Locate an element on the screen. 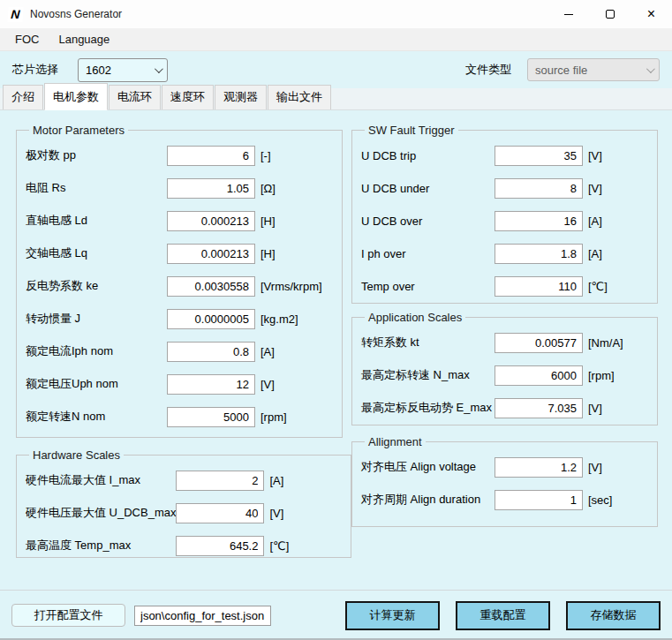 Image resolution: width=672 pixels, height=640 pixels. param-input-j is located at coordinates (211, 320).